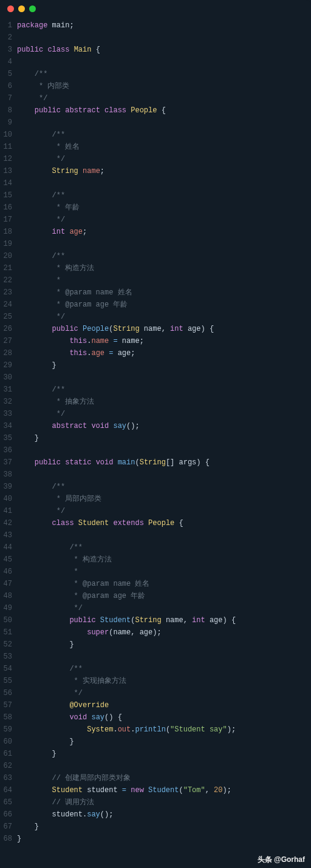 The height and width of the screenshot is (868, 311). I want to click on code-line: 3public class Main {, so click(156, 50).